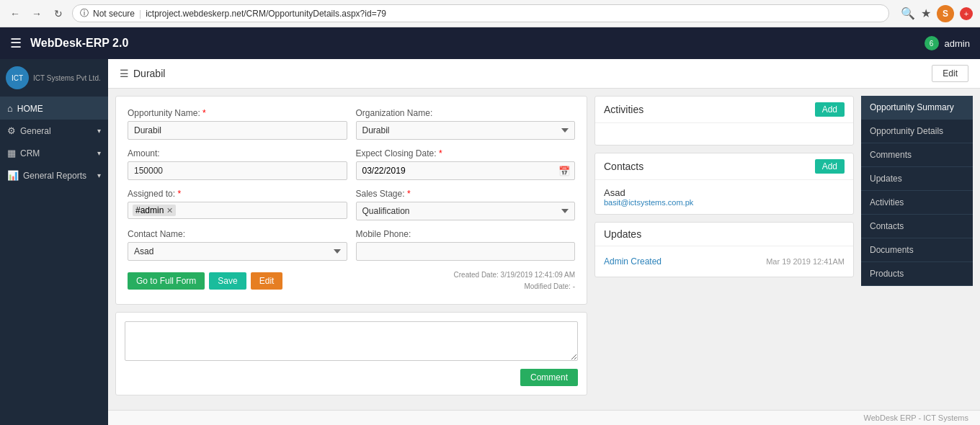 This screenshot has height=425, width=980. What do you see at coordinates (724, 202) in the screenshot?
I see `contact-email: basit@ictsystems.com.pk` at bounding box center [724, 202].